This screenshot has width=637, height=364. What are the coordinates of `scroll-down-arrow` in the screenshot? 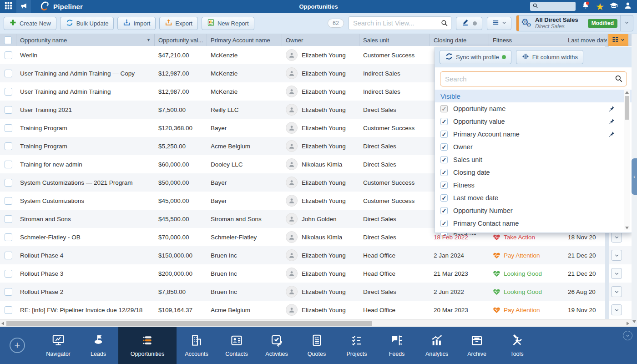 It's located at (627, 228).